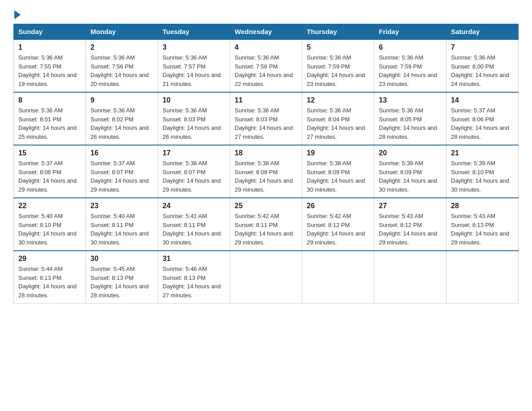  What do you see at coordinates (410, 119) in the screenshot?
I see `calendar-cell: 13 Sunrise: 5:36 AM Sunset: 8:05 PM Dayl…` at bounding box center [410, 119].